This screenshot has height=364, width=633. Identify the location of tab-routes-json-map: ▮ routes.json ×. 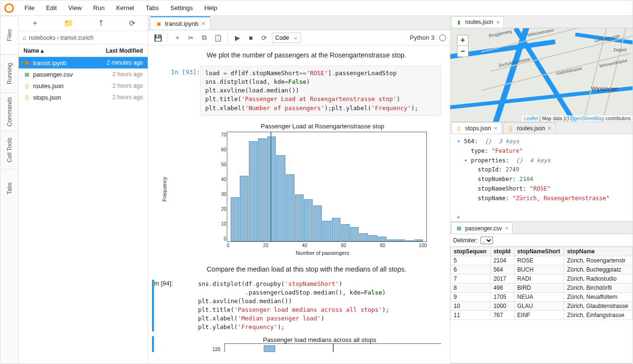
(478, 22).